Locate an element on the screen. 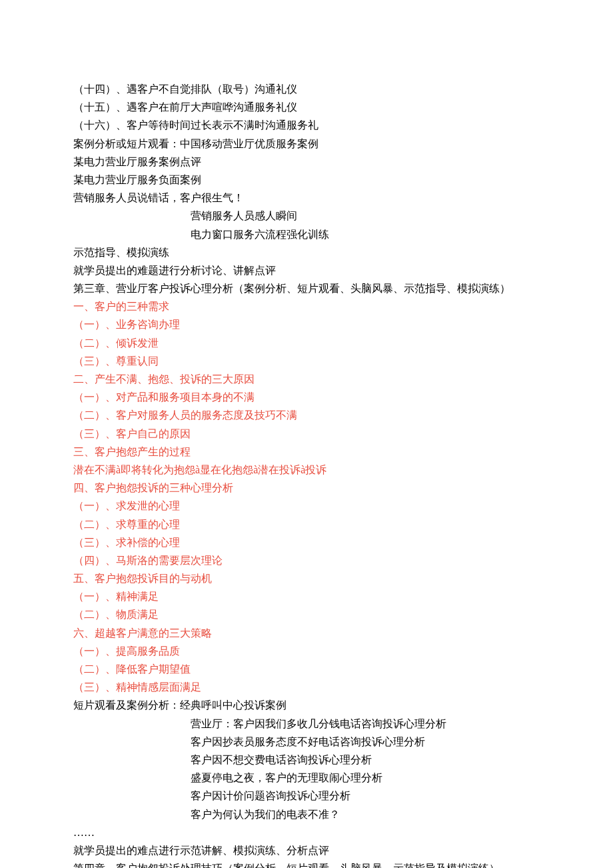 The image size is (613, 868). document-line: 第三章、营业厅客户投诉心理分析（案例分析、短片观看、头脑风暴、示范指导、模拟演练… is located at coordinates (306, 288).